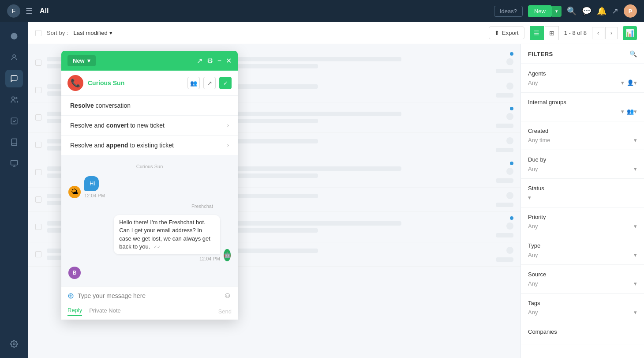 The width and height of the screenshot is (644, 358). I want to click on message-bubble: Hi, so click(92, 184).